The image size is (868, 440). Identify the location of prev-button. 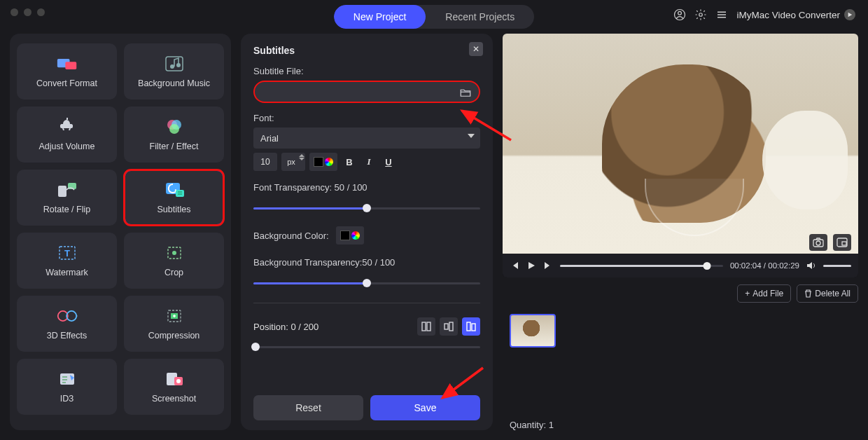
(514, 266).